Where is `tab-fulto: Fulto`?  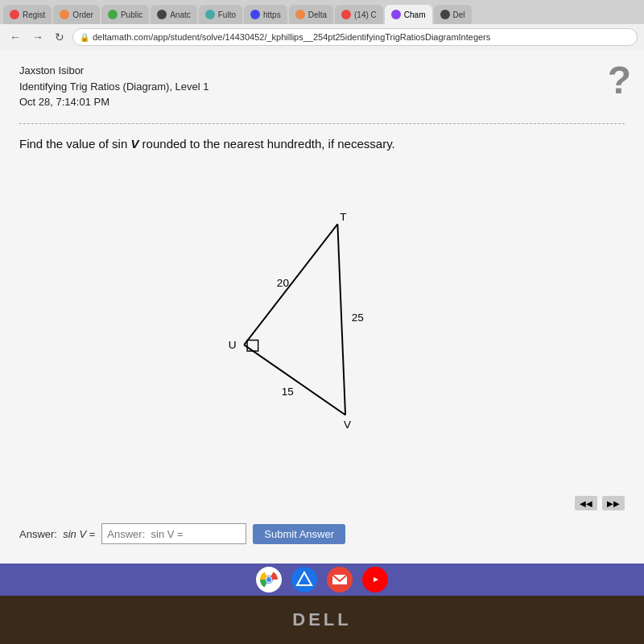
tab-fulto: Fulto is located at coordinates (221, 14).